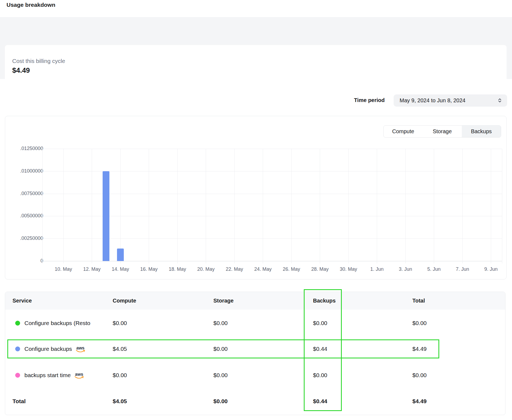 This screenshot has height=420, width=512. What do you see at coordinates (256, 66) in the screenshot?
I see `billing-cycle-card: Cost this billing cycle $4.49` at bounding box center [256, 66].